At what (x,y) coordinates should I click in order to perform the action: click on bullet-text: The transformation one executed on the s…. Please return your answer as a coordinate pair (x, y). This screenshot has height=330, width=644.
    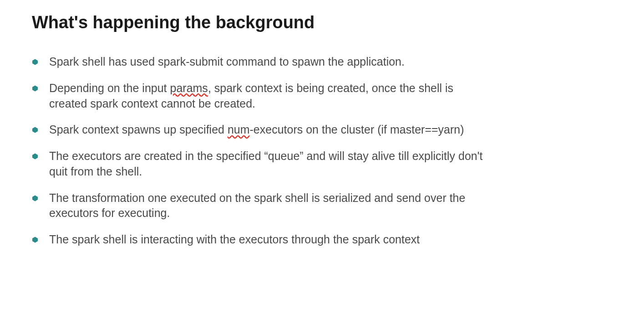
    Looking at the image, I should click on (330, 206).